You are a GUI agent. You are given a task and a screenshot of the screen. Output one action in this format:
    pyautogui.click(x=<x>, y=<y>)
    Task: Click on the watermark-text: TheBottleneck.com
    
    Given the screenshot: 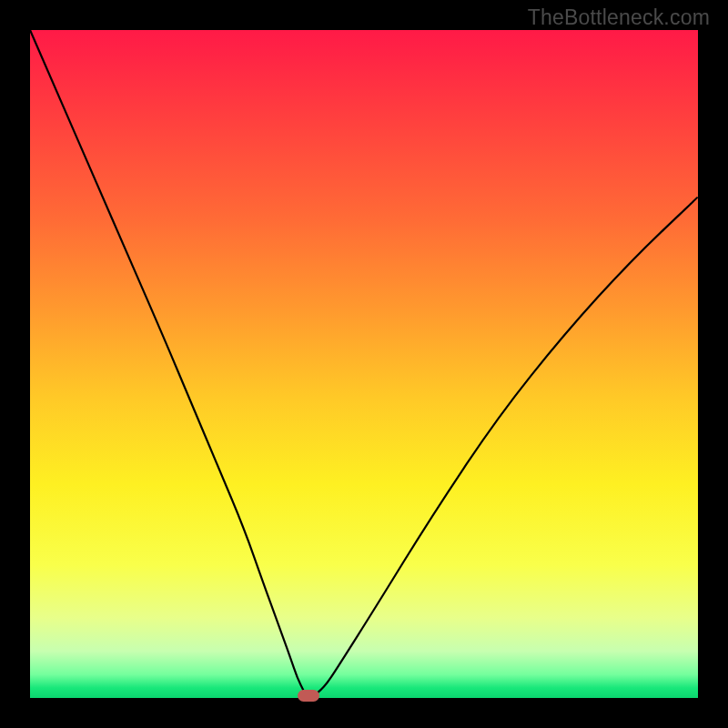 What is the action you would take?
    pyautogui.click(x=619, y=18)
    